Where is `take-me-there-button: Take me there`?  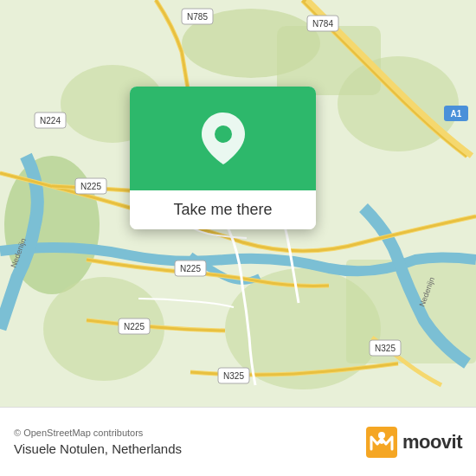
take-me-there-button: Take me there is located at coordinates (223, 209).